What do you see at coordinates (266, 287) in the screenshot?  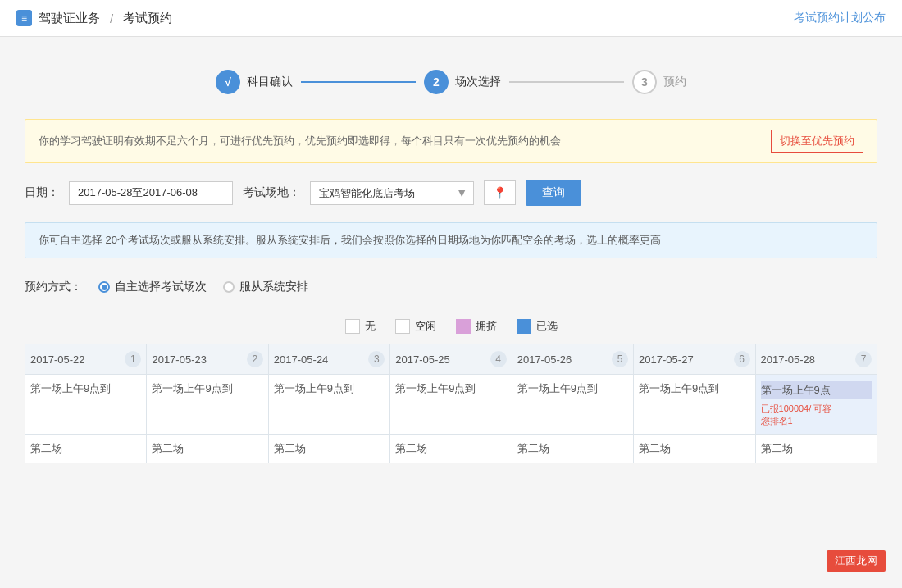 I see `radio-system: 服从系统安排` at bounding box center [266, 287].